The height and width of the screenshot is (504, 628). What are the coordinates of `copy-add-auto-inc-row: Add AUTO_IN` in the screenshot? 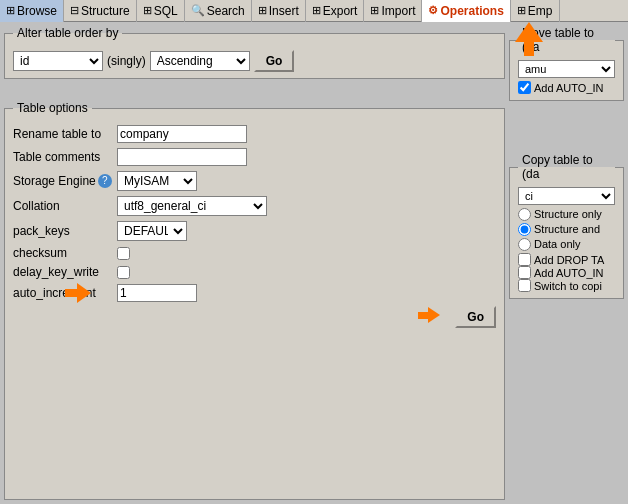 It's located at (566, 272).